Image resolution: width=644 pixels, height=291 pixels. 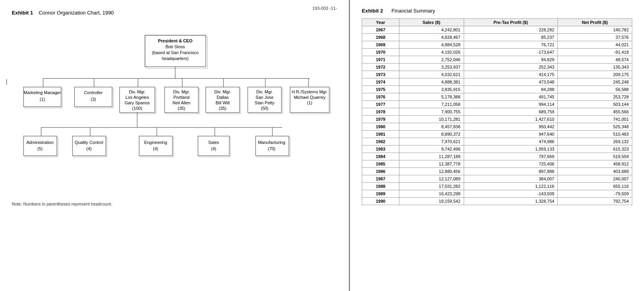 I want to click on svg-text: Marketing Manager, so click(x=42, y=93).